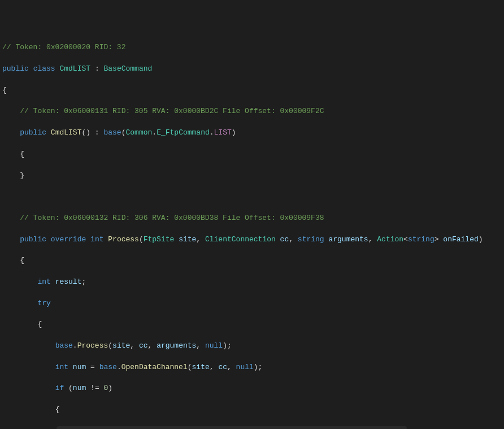  Describe the element at coordinates (252, 133) in the screenshot. I see `code-line: public CmdLIST() : base(Common.E_FtpComm…` at that location.